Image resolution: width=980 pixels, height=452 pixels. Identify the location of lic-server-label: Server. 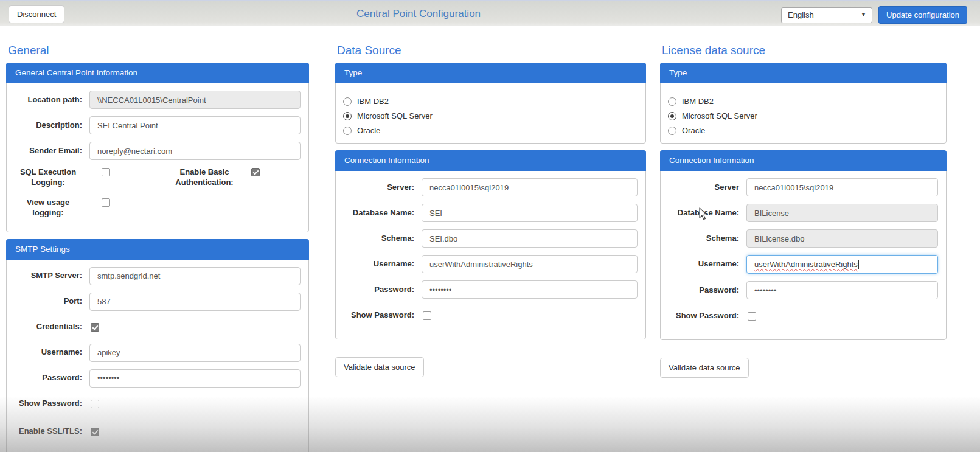
(703, 187).